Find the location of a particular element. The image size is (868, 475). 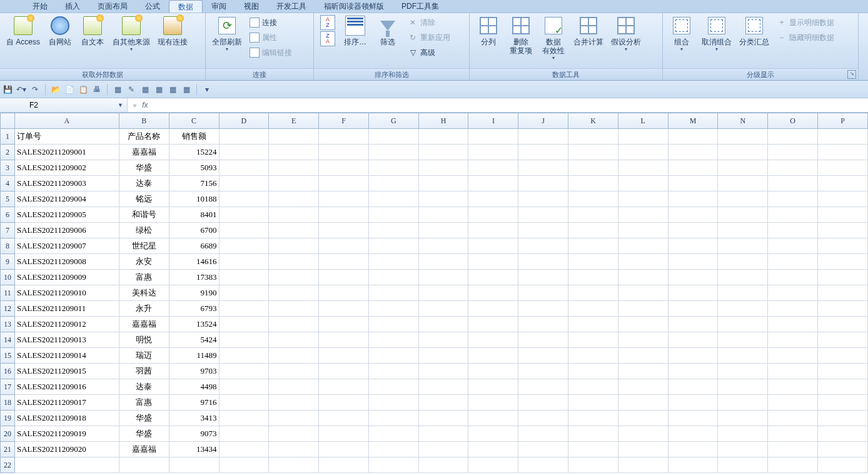

tab-数据: 数据 is located at coordinates (186, 6).